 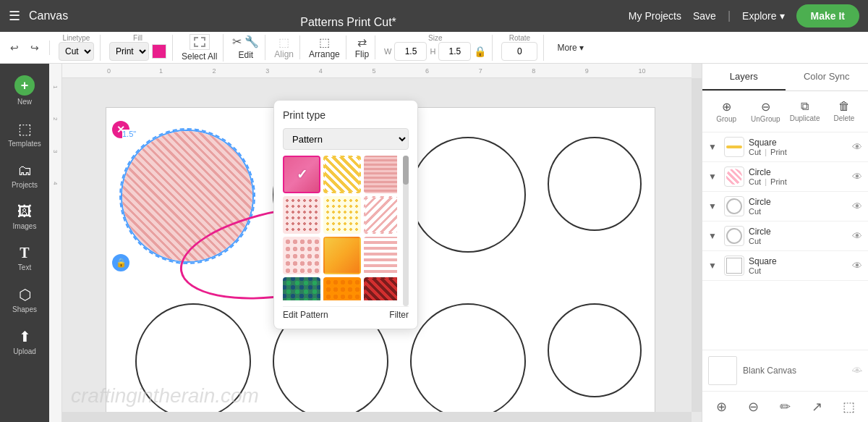 What do you see at coordinates (763, 16) in the screenshot?
I see `explore-link: Explore ▾` at bounding box center [763, 16].